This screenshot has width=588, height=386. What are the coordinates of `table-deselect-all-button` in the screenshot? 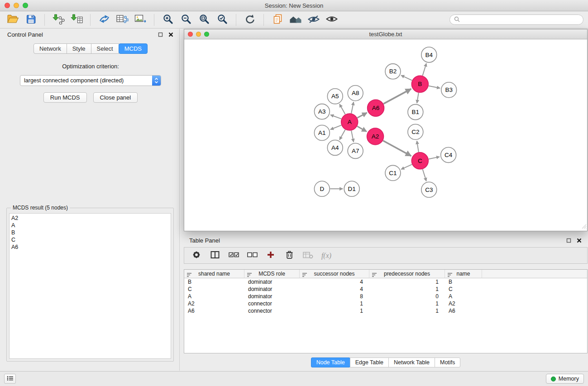 It's located at (252, 256).